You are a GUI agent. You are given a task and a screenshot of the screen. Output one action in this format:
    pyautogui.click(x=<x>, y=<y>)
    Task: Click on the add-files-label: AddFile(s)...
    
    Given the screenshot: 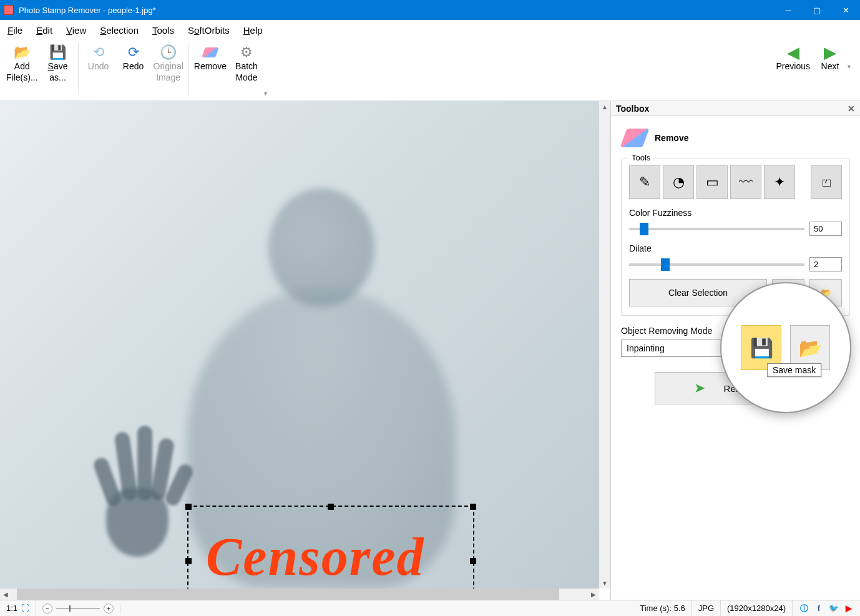 What is the action you would take?
    pyautogui.click(x=22, y=72)
    